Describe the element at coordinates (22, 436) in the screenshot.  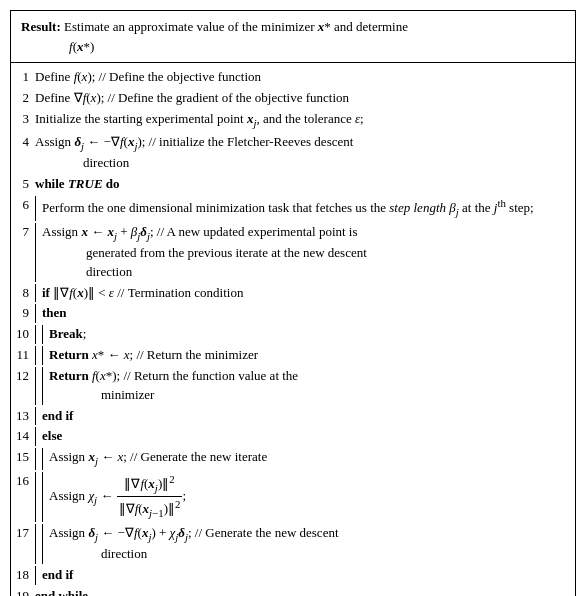
I see `line-num-14: 14` at that location.